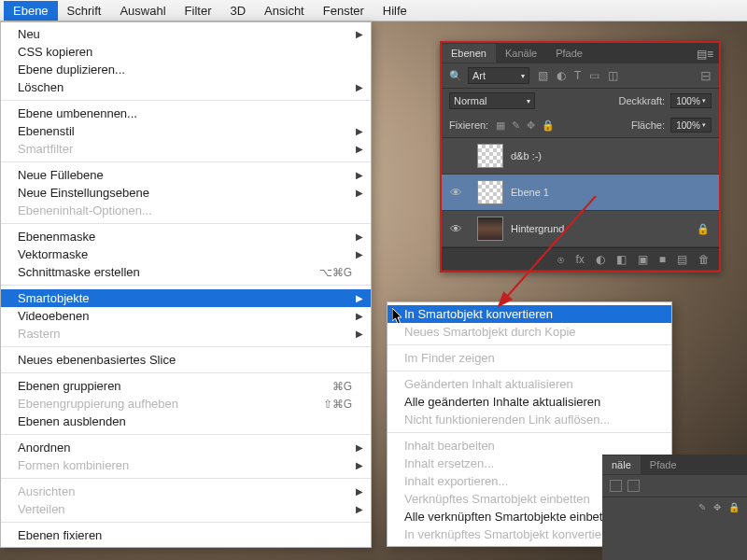  I want to click on lock-pixel-icon: ✎, so click(515, 125).